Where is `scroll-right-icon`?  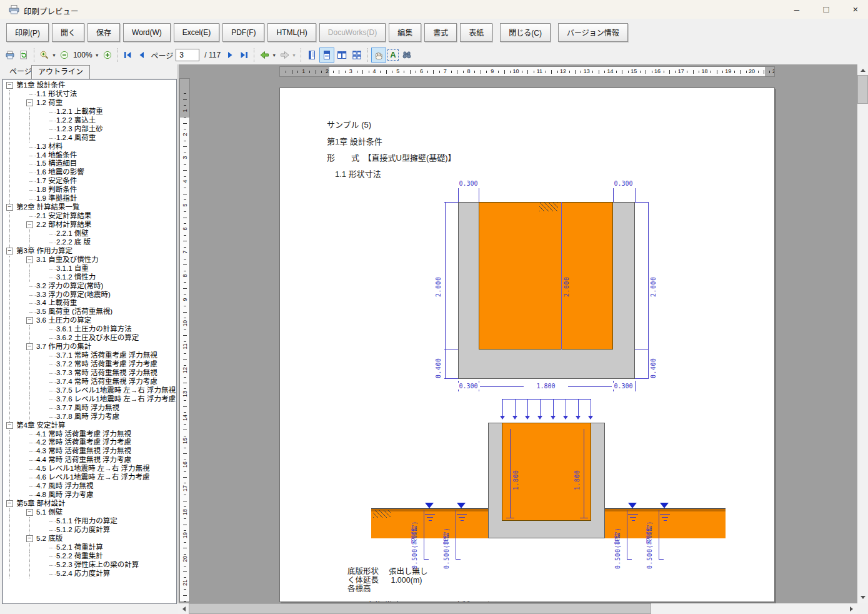
scroll-right-icon is located at coordinates (852, 609).